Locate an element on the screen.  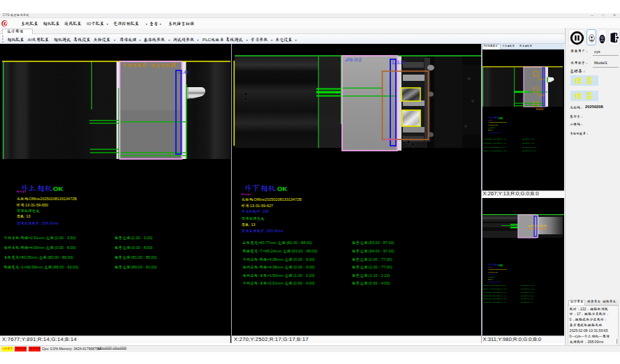
svg-text: 73.48 is located at coordinates (183, 73).